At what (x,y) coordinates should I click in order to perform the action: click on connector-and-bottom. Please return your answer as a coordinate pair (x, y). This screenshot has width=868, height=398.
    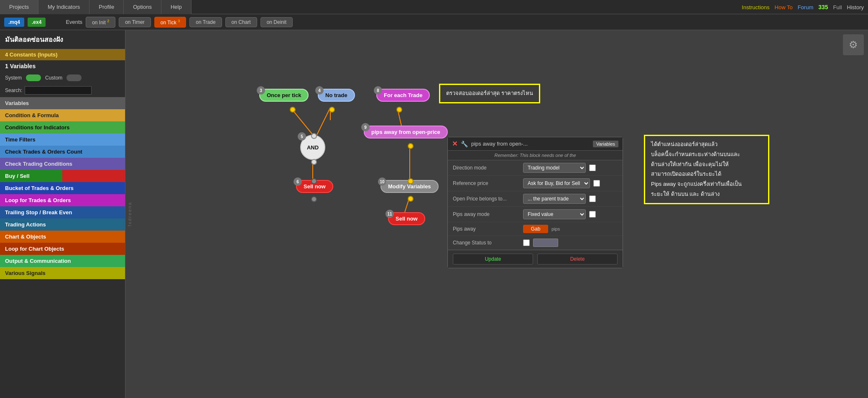
    Looking at the image, I should click on (314, 162).